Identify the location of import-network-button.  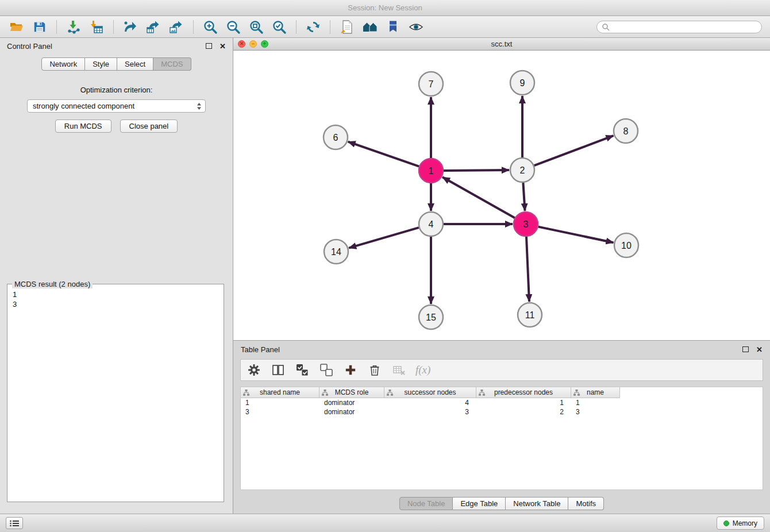
(74, 27).